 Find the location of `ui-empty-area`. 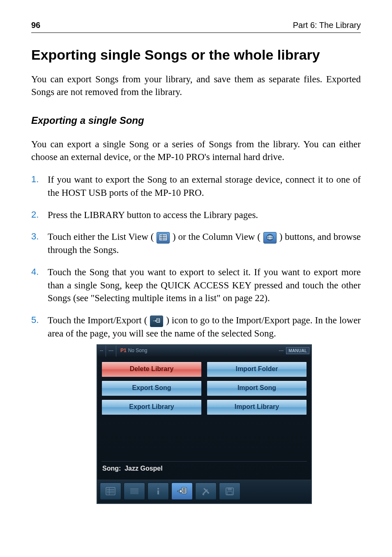

ui-empty-area is located at coordinates (204, 438).